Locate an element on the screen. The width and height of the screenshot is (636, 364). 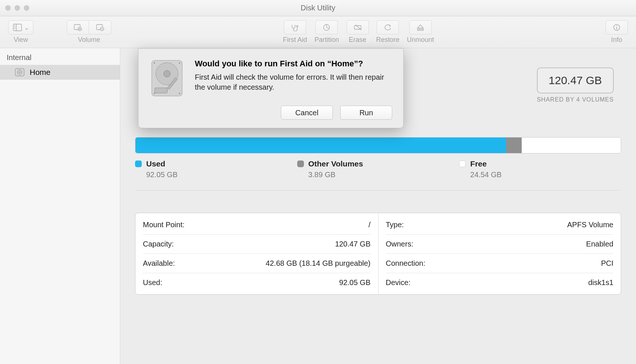
detail-label: Type: is located at coordinates (395, 225).